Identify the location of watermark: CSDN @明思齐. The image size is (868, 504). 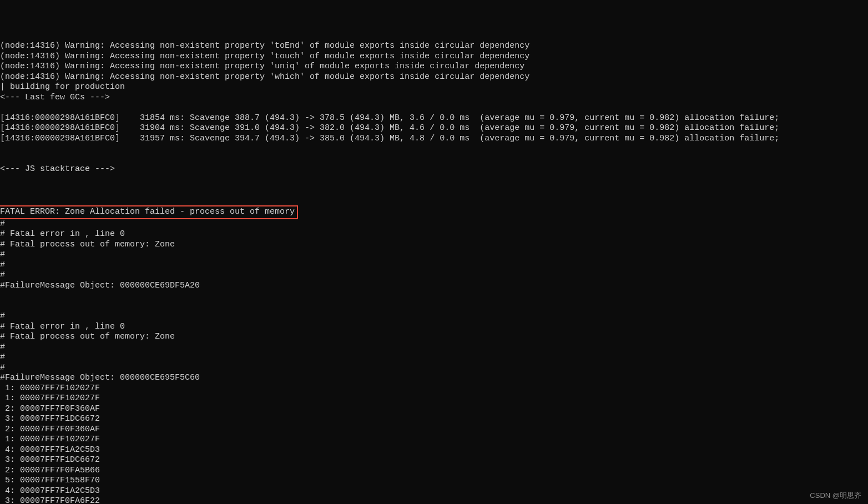
(836, 496).